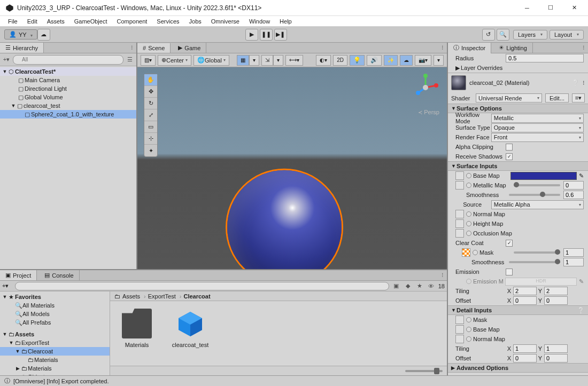 Image resolution: width=588 pixels, height=386 pixels. Describe the element at coordinates (535, 262) in the screenshot. I see `ccsmooth-slider` at that location.